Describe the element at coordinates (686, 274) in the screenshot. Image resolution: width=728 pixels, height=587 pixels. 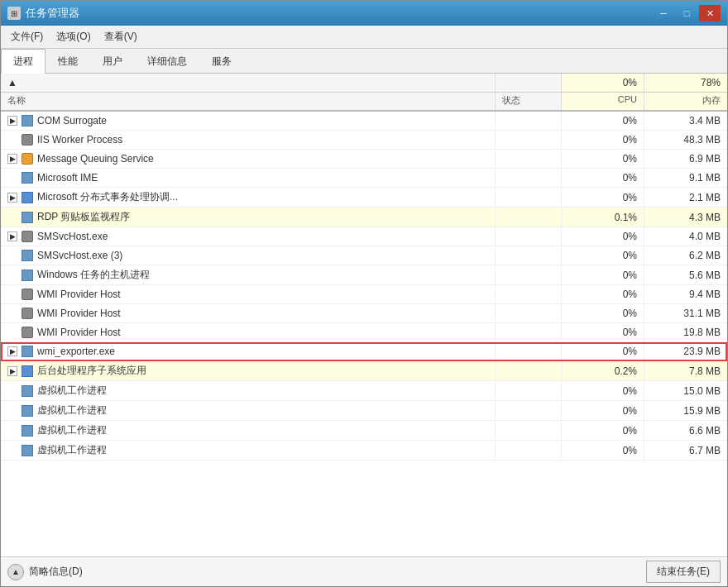
I see `process-mem-cell: 5.6 MB` at that location.